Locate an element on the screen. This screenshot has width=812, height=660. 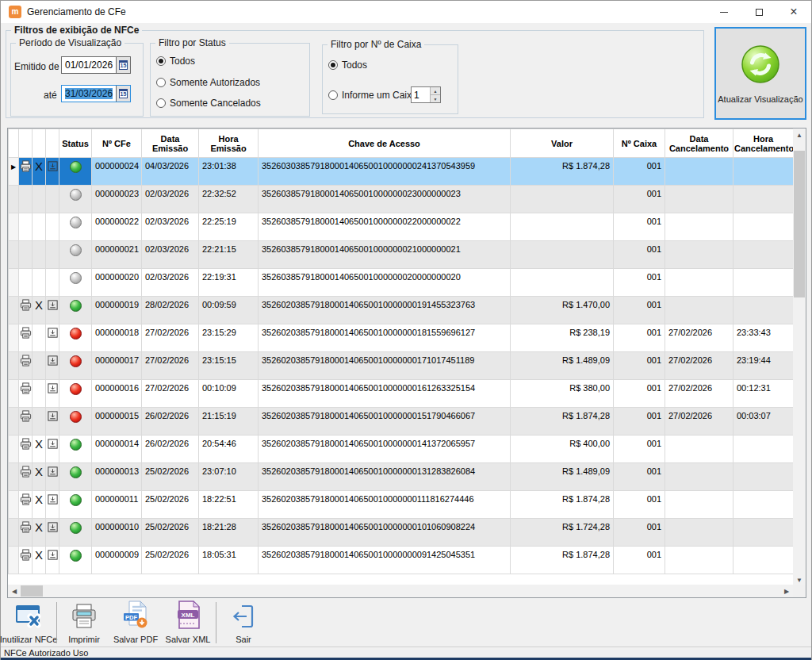
header-data-emissao: Data Emissão is located at coordinates (170, 144).